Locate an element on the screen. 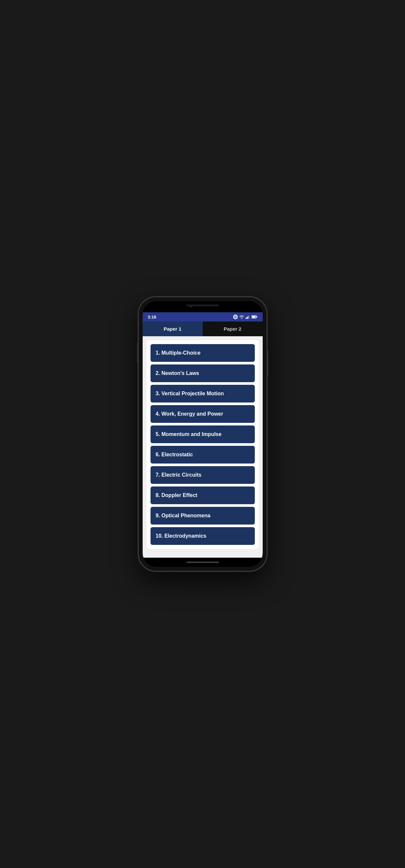 The width and height of the screenshot is (405, 868). topic-item-6: 6. Electrostatic is located at coordinates (203, 455).